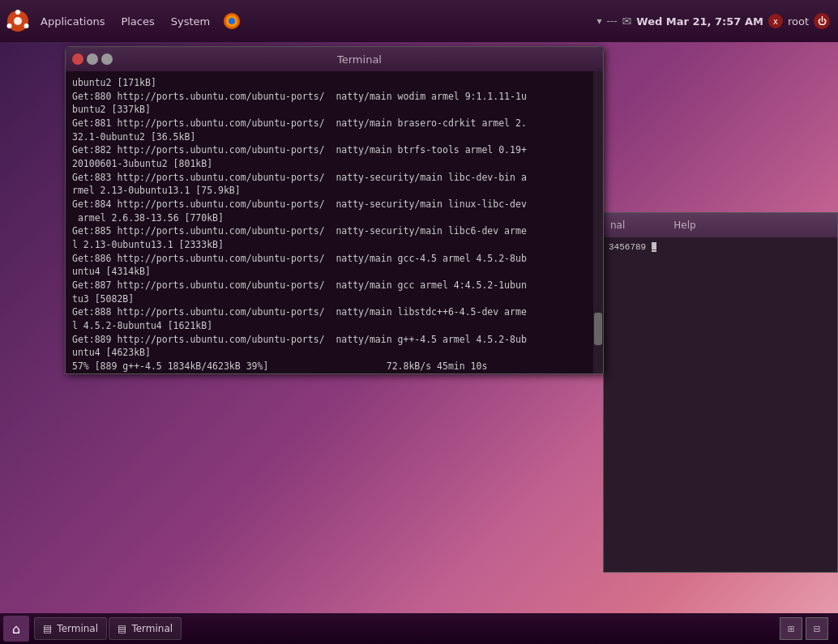 The height and width of the screenshot is (644, 838). What do you see at coordinates (107, 59) in the screenshot?
I see `terminal1-maximize-button` at bounding box center [107, 59].